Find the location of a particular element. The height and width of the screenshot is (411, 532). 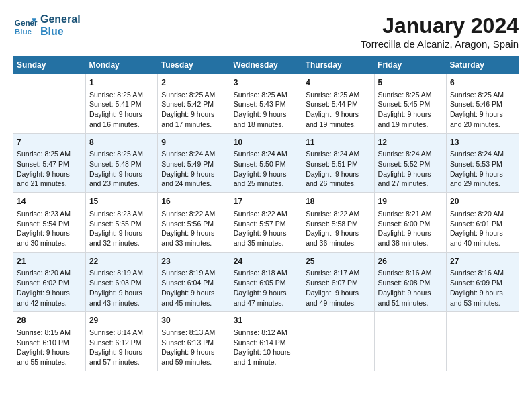

calendar-cell: 22Sunrise: 8:19 AMSunset: 6:03 PMDayligh… is located at coordinates (121, 282).